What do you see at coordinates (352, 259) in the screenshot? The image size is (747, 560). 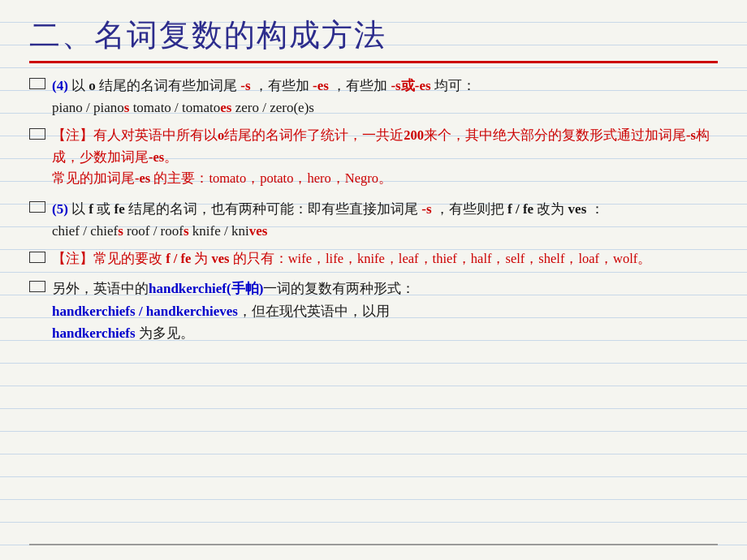 I see `note-text-5: 【注】常见的要改 f / fe 为 ves 的只有：wife，life，knif…` at bounding box center [352, 259].